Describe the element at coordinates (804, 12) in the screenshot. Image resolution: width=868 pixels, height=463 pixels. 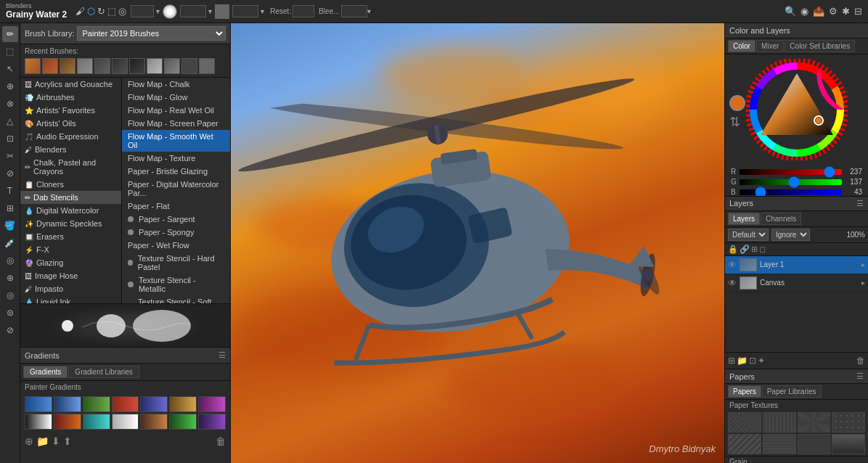
I see `navigator-icon: ◉` at that location.